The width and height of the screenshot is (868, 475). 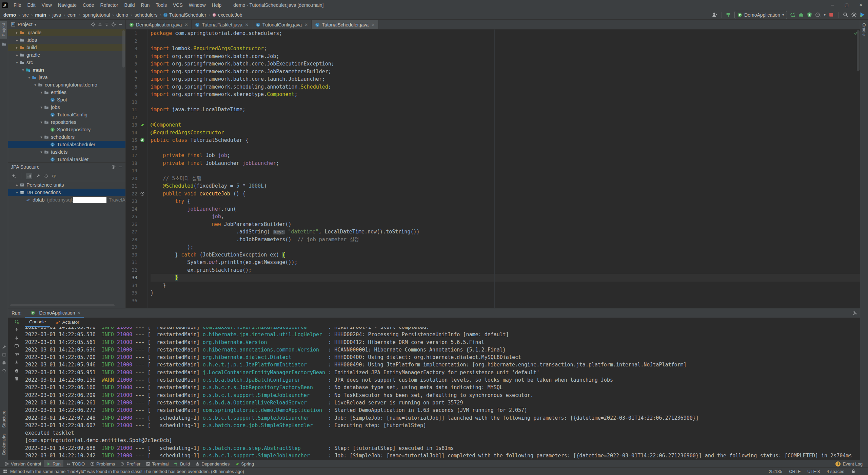 I want to click on down-icon, so click(x=17, y=338).